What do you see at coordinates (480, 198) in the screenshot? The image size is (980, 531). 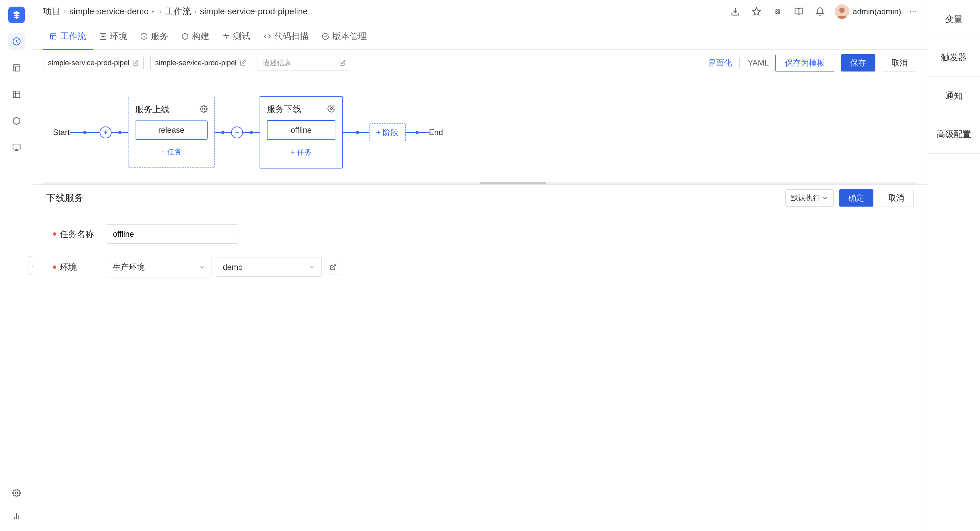 I see `panel-header: 下线服务 默认执行 确定 取消` at bounding box center [480, 198].